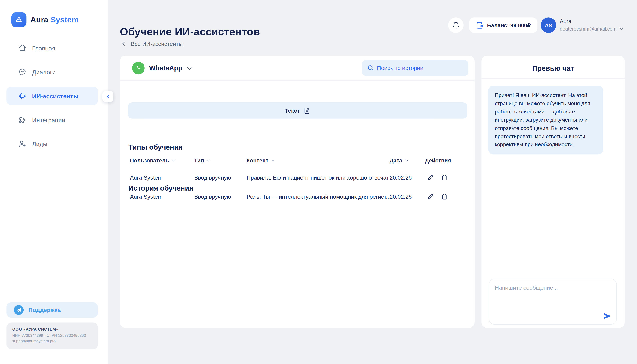 The width and height of the screenshot is (637, 364). What do you see at coordinates (52, 72) in the screenshot?
I see `sidebar-item-dialogs: Диалоги` at bounding box center [52, 72].